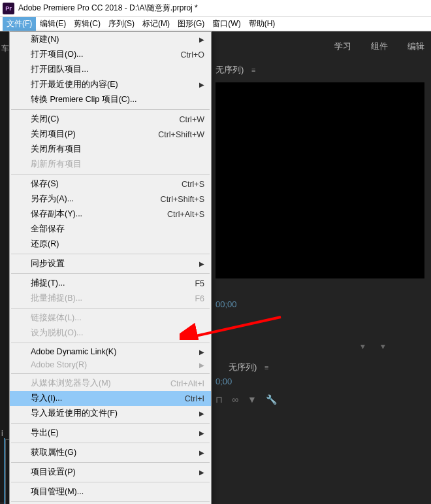 The width and height of the screenshot is (431, 504). What do you see at coordinates (226, 305) in the screenshot?
I see `program-timecode: 00;00` at bounding box center [226, 305].